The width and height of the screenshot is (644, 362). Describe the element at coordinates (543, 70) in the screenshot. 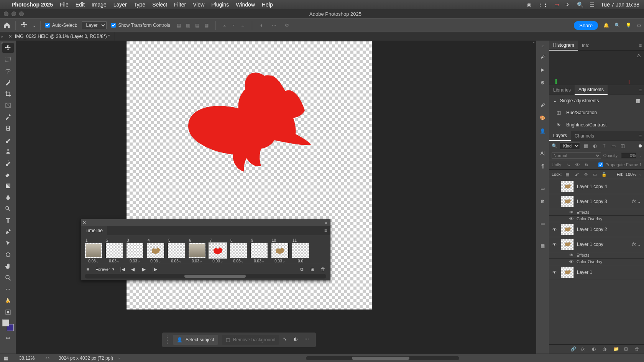

I see `play-panel-icon: ▶` at that location.